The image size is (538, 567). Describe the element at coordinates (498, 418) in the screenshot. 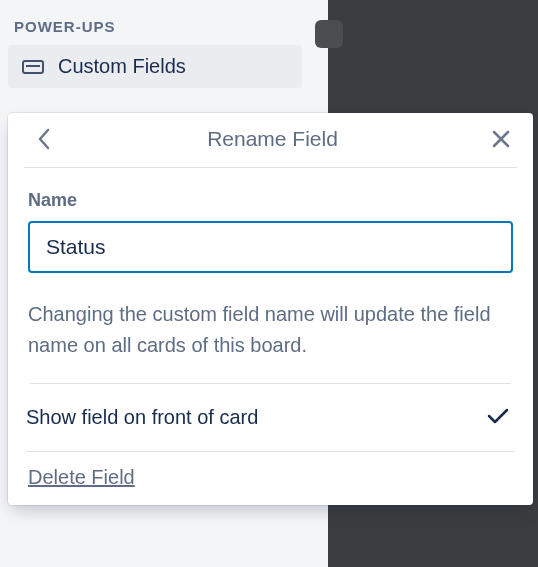

I see `check-icon` at that location.